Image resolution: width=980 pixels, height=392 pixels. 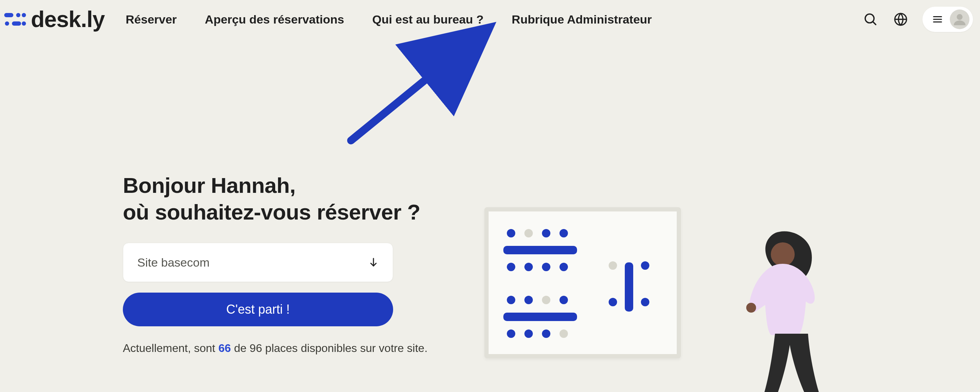 What do you see at coordinates (948, 19) in the screenshot?
I see `profile-menu` at bounding box center [948, 19].